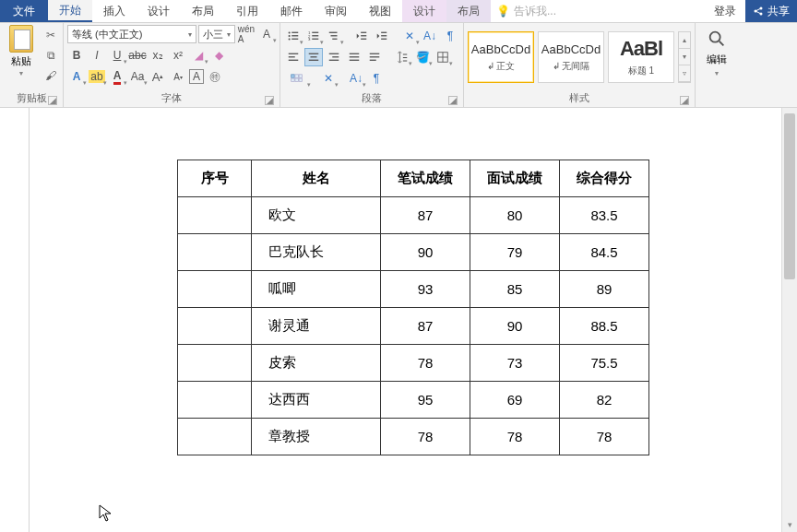 This screenshot has height=532, width=797. What do you see at coordinates (402, 57) in the screenshot?
I see `line-spacing-button` at bounding box center [402, 57].